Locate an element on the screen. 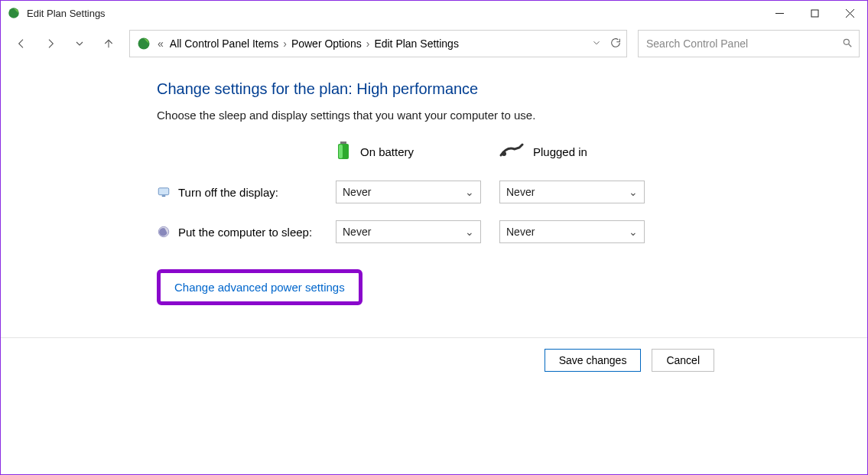 The height and width of the screenshot is (475, 868). address-bar: « All Control Panel Items › Power Option… is located at coordinates (378, 44).